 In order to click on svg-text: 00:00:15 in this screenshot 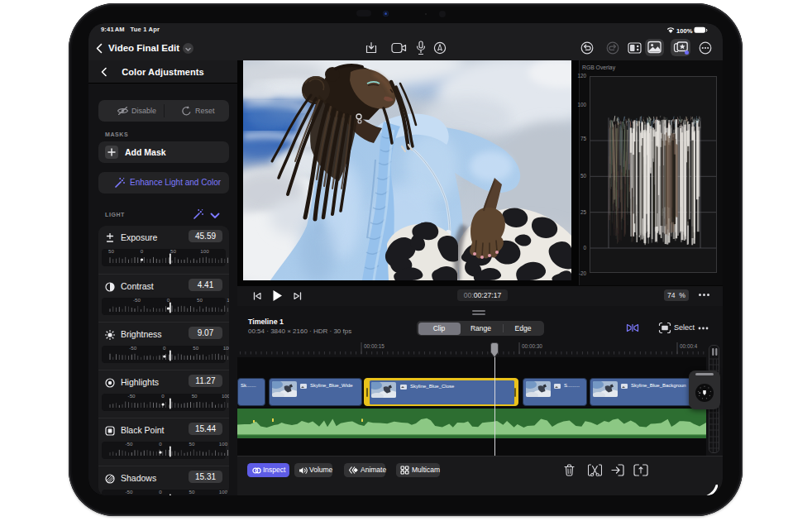, I will do `click(374, 346)`.